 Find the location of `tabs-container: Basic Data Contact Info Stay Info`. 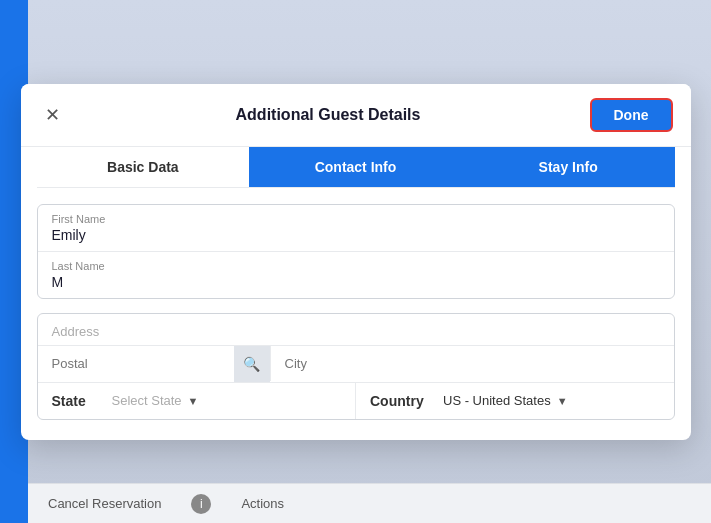

tabs-container: Basic Data Contact Info Stay Info is located at coordinates (356, 168).